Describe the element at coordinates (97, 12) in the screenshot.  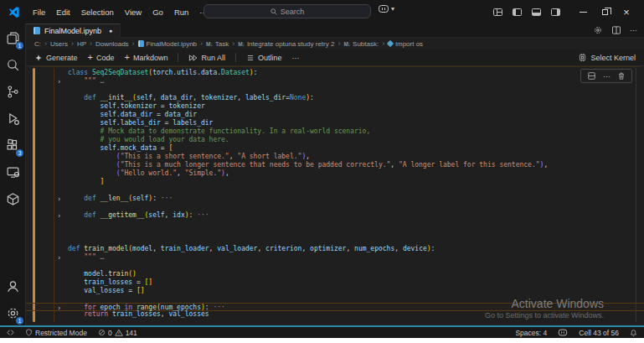
I see `menu-selection: Selection` at that location.